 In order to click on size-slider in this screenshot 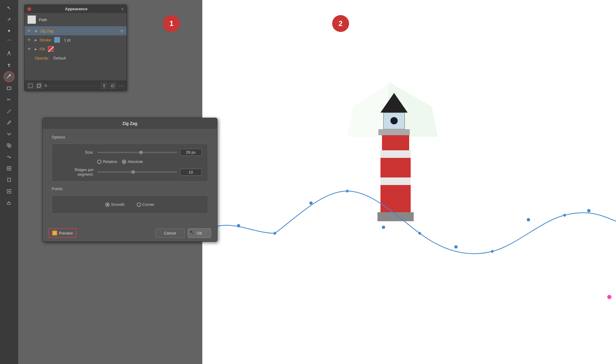, I will do `click(137, 152)`.